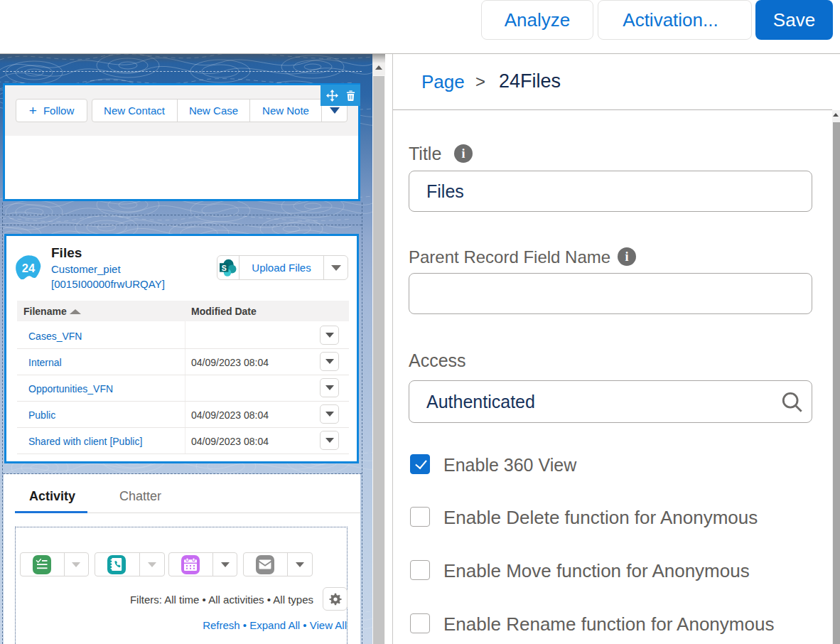 The image size is (840, 644). What do you see at coordinates (225, 268) in the screenshot?
I see `svg-text: S` at bounding box center [225, 268].